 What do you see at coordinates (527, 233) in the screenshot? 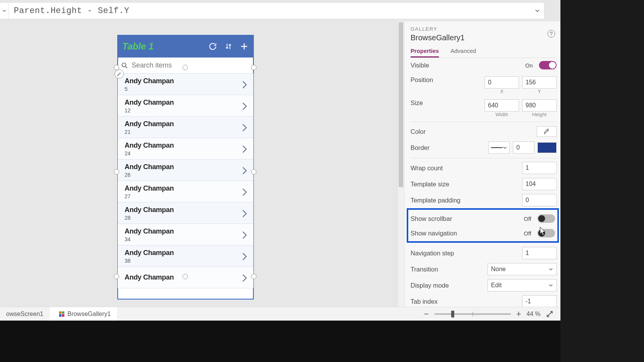
I see `show-navigation-state: Off` at bounding box center [527, 233].